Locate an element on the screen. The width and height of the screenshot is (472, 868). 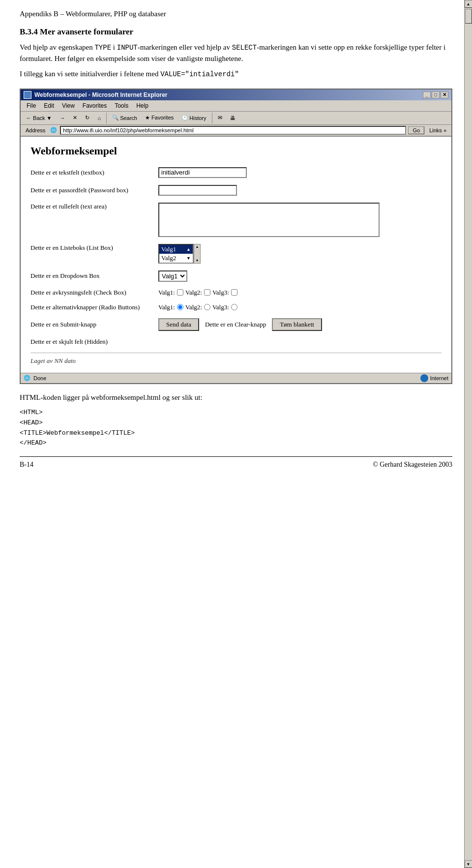
radio-label-1: Valg1: is located at coordinates (167, 307).